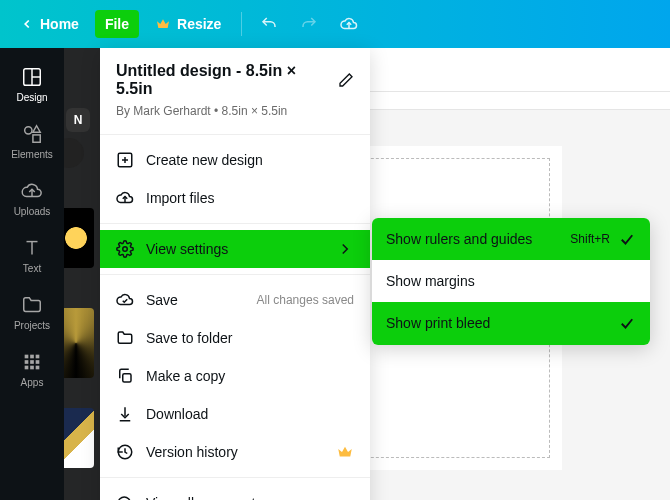  What do you see at coordinates (269, 24) in the screenshot?
I see `undo-button` at bounding box center [269, 24].